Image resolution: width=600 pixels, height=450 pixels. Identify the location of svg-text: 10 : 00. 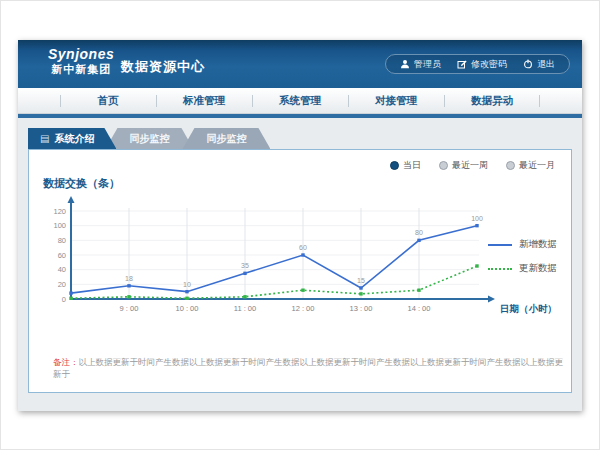
(188, 308).